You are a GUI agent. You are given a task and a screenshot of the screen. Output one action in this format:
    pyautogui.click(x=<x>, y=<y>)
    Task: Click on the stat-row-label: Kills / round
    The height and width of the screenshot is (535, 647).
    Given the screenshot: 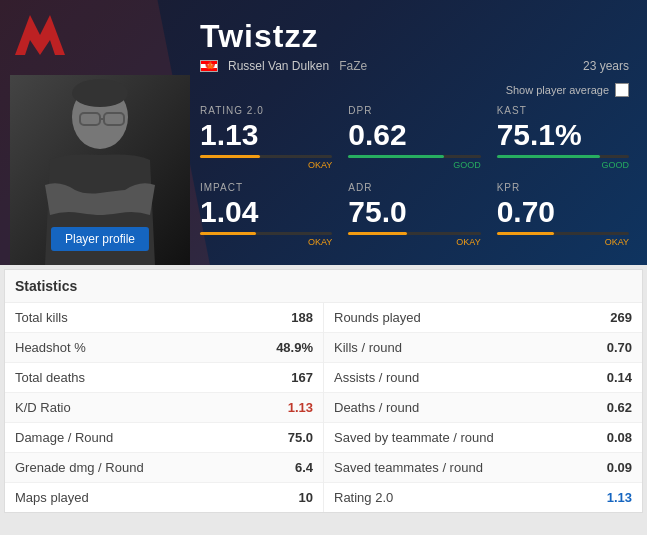 What is the action you would take?
    pyautogui.click(x=368, y=348)
    